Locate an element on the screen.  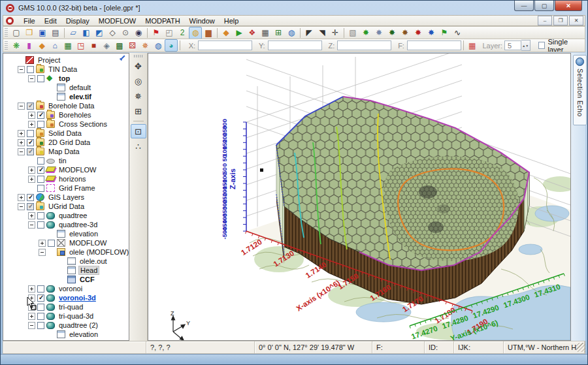
mdi-app-icon is located at coordinates (10, 21).